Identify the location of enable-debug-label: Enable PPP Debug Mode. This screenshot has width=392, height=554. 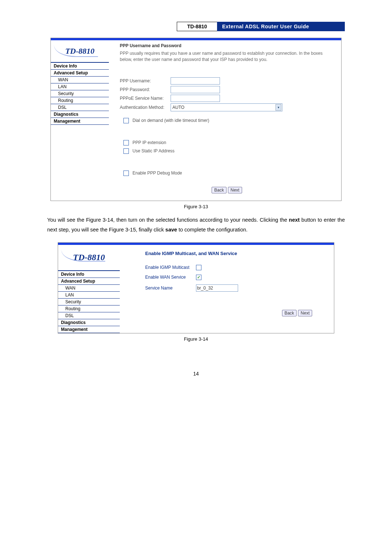
(158, 173).